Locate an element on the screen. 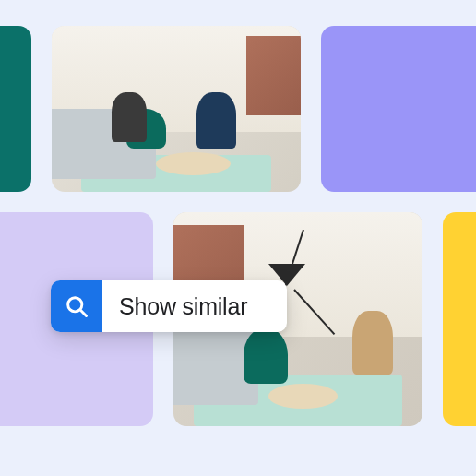 The image size is (476, 476). tile-teal is located at coordinates (16, 109).